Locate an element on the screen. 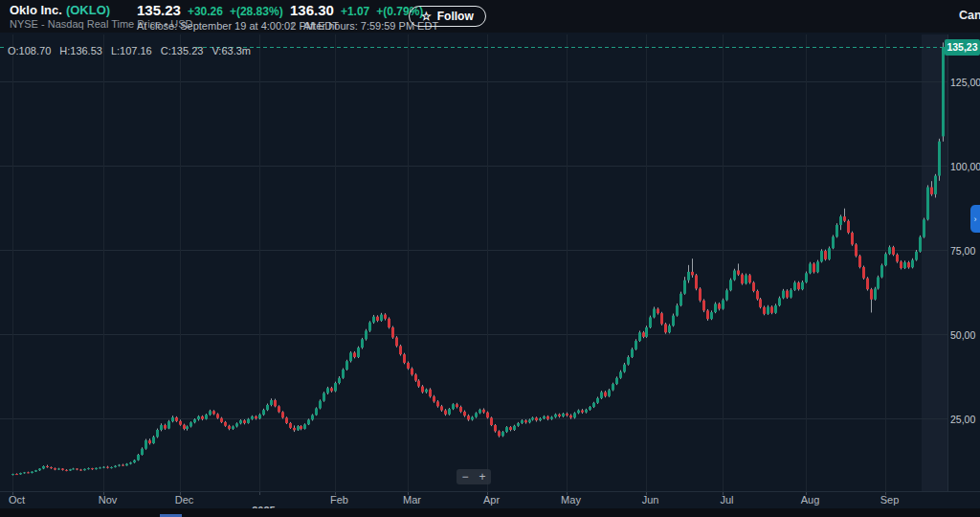 This screenshot has width=980, height=517. ticker-symbol: (OKLO) is located at coordinates (88, 10).